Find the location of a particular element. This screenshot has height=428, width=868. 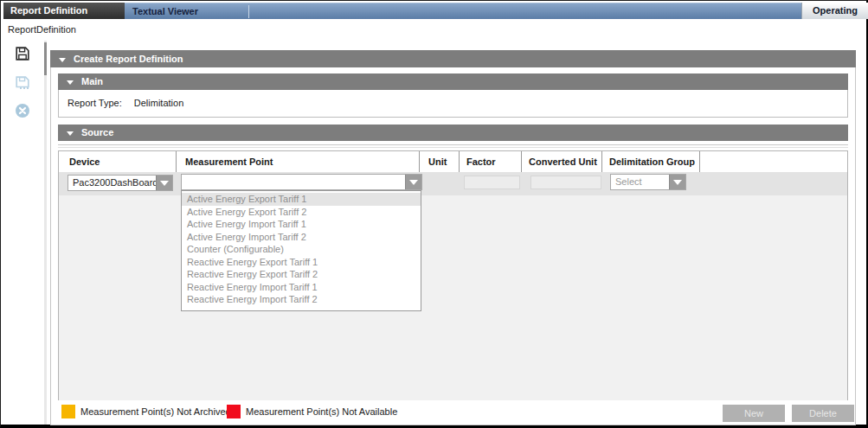

device-dropdown: Pac3200DashBoard is located at coordinates (120, 183).